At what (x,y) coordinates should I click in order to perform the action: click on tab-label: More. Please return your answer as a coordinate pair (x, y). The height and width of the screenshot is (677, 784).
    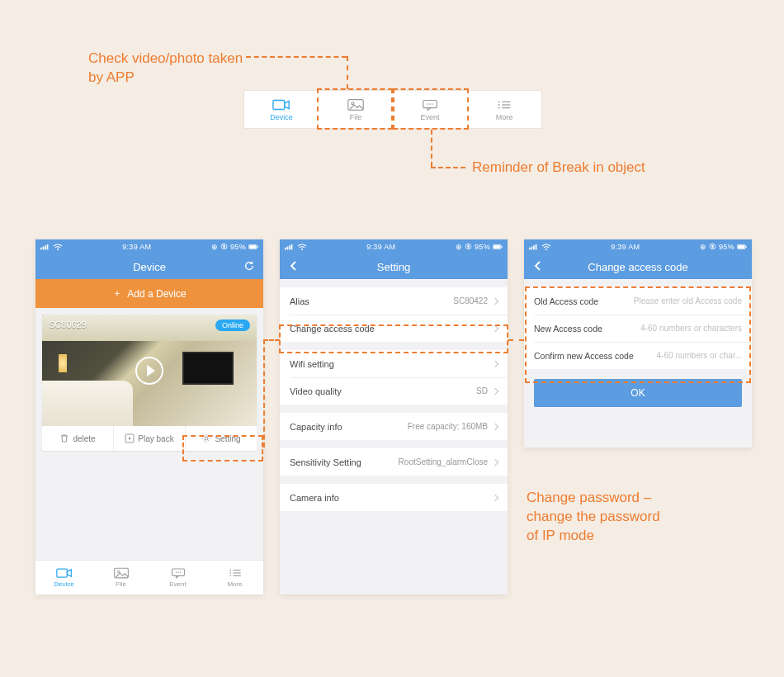
    Looking at the image, I should click on (234, 585).